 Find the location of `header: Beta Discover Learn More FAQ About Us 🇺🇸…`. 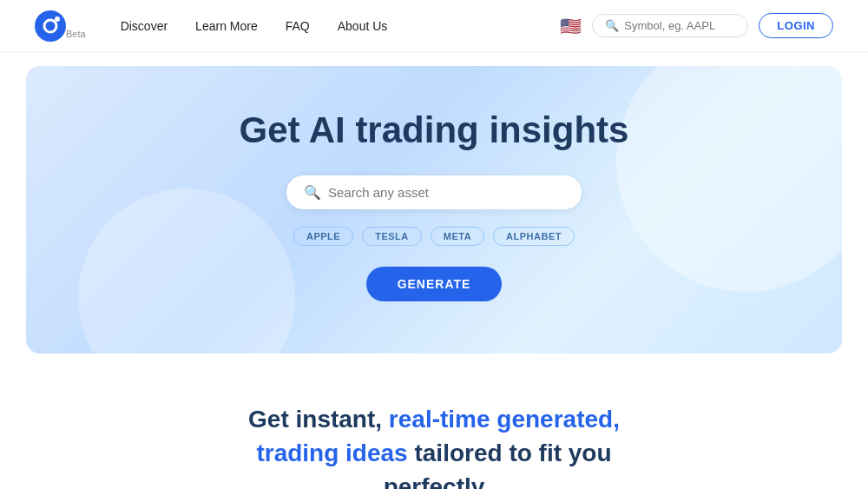

header: Beta Discover Learn More FAQ About Us 🇺🇸… is located at coordinates (434, 26).